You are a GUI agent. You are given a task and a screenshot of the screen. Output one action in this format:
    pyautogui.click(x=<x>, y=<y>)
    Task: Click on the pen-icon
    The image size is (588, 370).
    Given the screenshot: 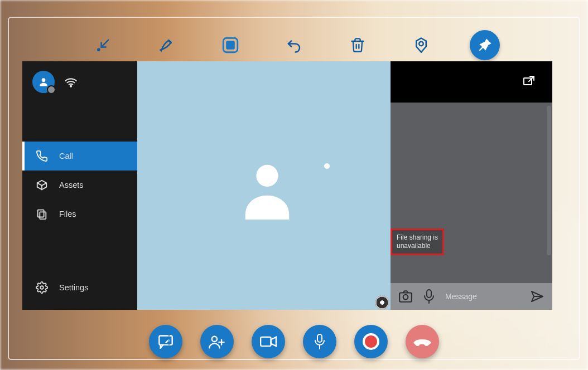 What is the action you would take?
    pyautogui.click(x=167, y=45)
    